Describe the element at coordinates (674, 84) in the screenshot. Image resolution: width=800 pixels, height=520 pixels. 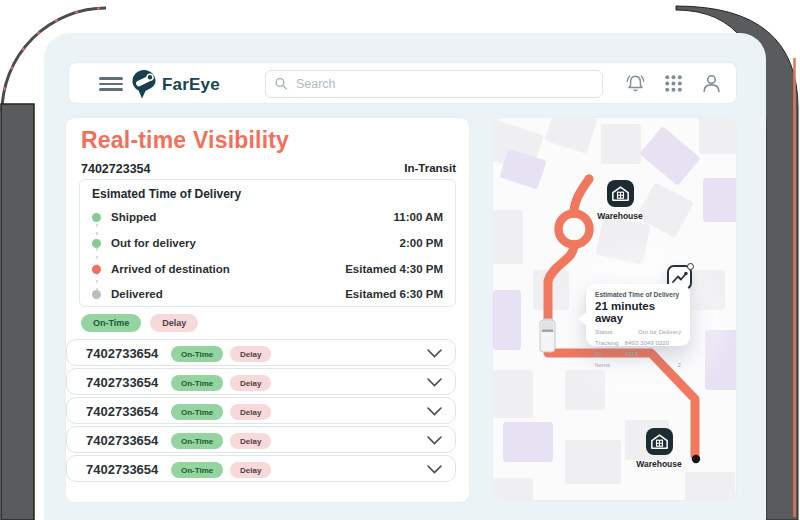
I see `apps-grid-icon` at that location.